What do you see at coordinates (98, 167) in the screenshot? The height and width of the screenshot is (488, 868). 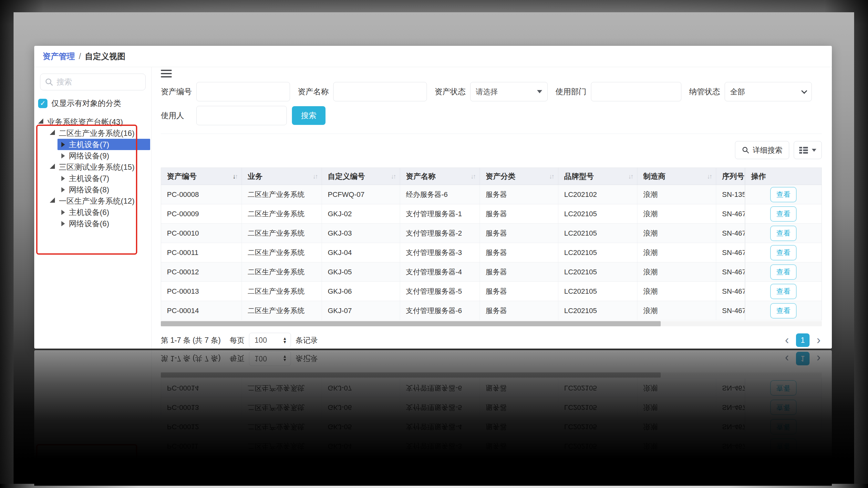 I see `tree-node: 三区测试业务系统(15)` at bounding box center [98, 167].